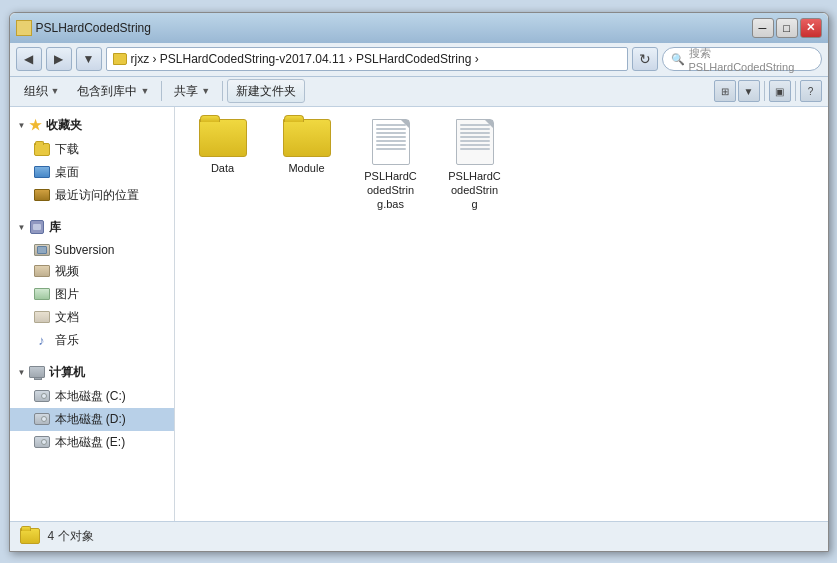  Describe the element at coordinates (307, 166) in the screenshot. I see `file-item-module: Module` at that location.